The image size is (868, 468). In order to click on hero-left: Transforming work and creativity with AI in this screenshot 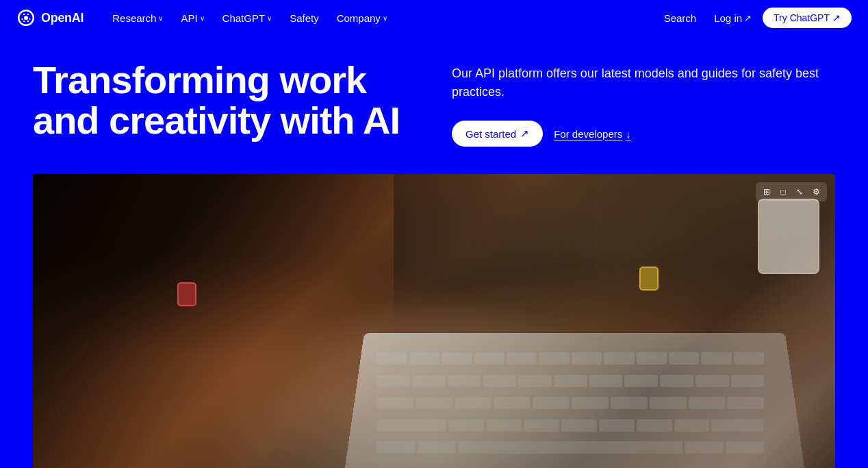, I will do `click(229, 101)`.